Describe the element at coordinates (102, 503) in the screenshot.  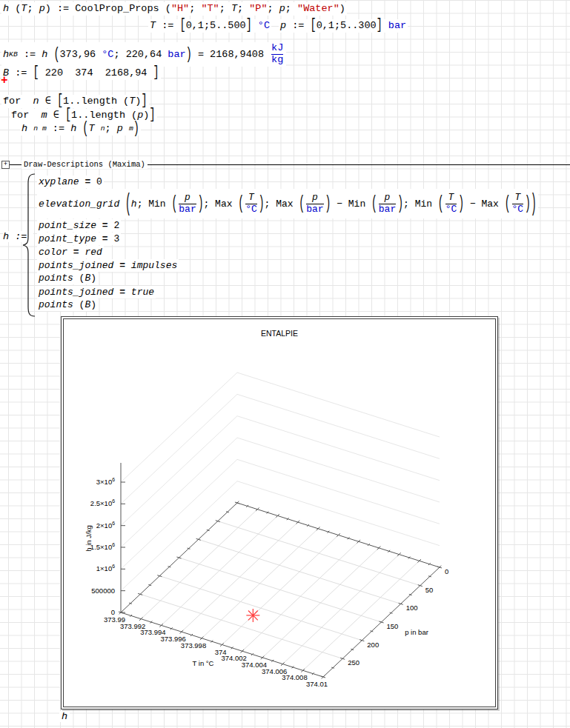
I see `z-tick-label: 2.5×106` at that location.